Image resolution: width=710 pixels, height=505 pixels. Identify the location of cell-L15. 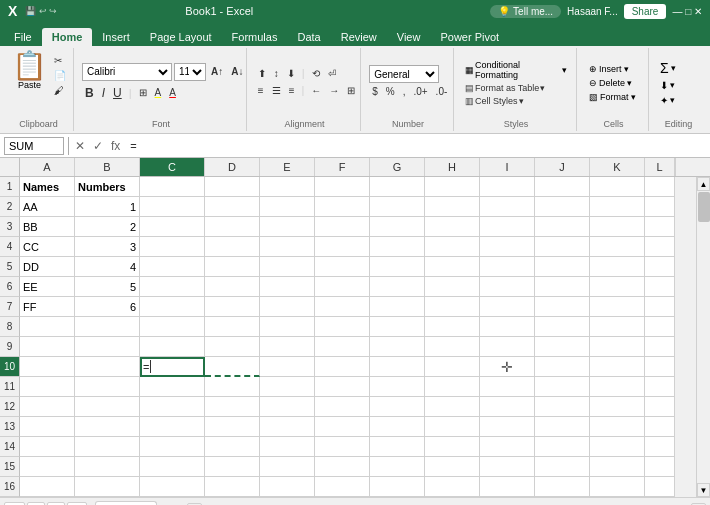
(660, 467).